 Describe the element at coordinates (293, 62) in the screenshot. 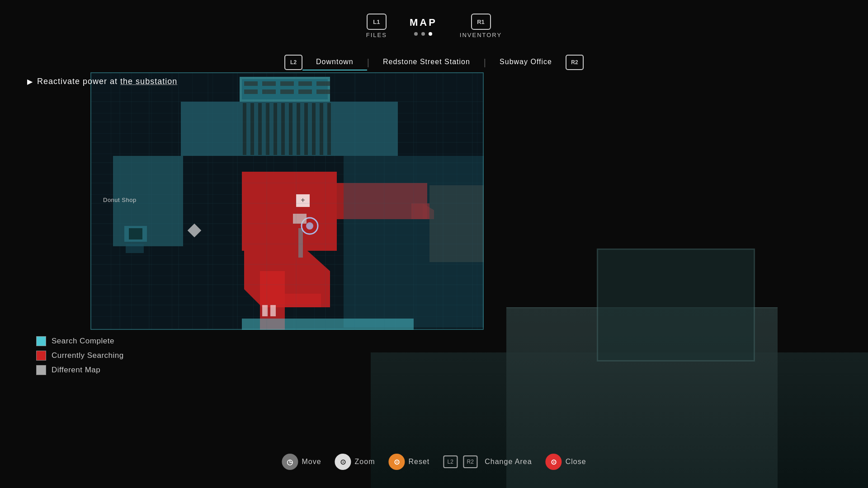

I see `l2-tab-icon: L2` at that location.